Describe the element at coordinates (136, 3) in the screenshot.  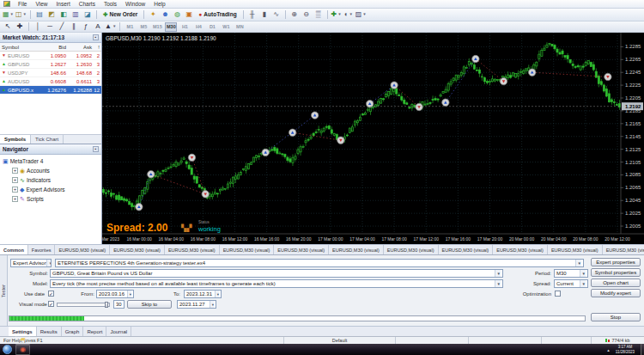
I see `menu-window: Window` at that location.